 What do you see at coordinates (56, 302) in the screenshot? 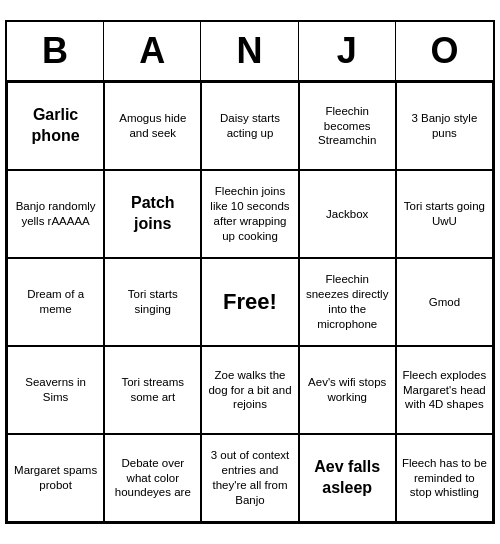
I see `bingo-cell-10: Dream of a meme` at bounding box center [56, 302].